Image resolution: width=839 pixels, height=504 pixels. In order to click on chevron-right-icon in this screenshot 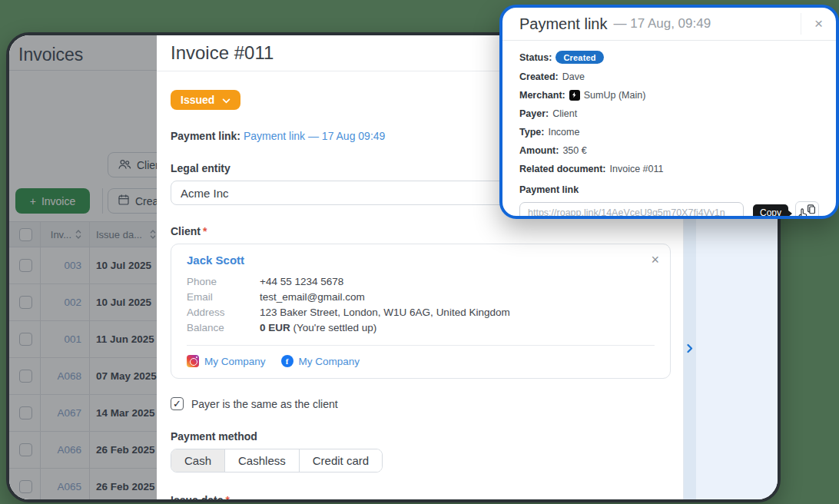, I will do `click(690, 350)`.